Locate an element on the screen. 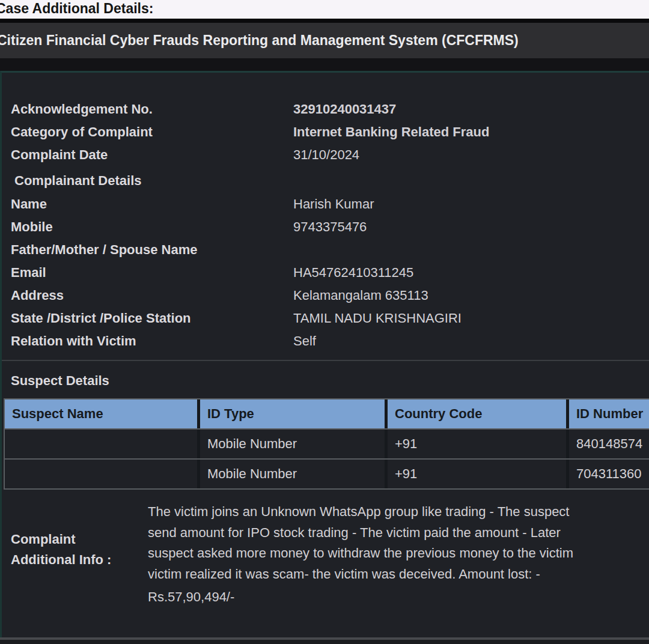 The height and width of the screenshot is (644, 649). field-row-relation-with-victim: Relation with Victim Self is located at coordinates (330, 341).